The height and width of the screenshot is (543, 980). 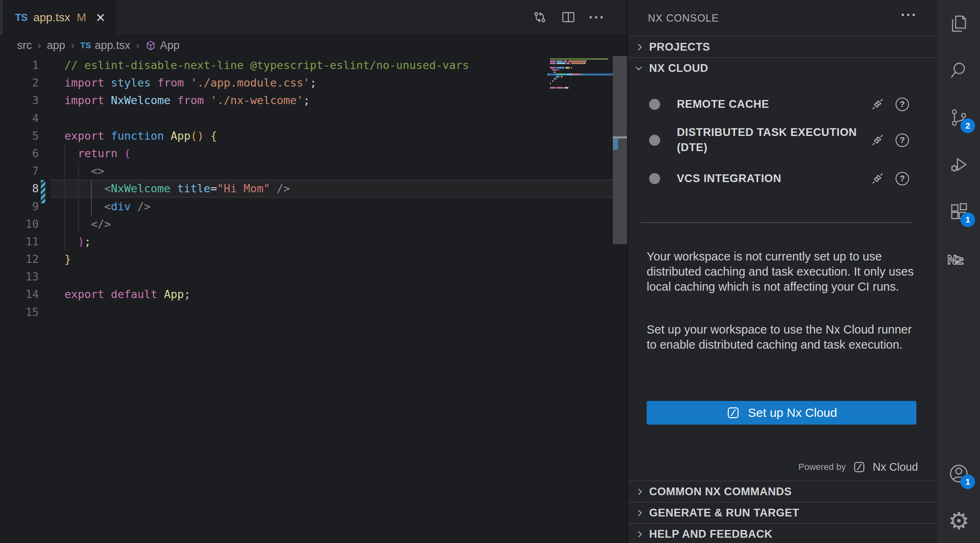 What do you see at coordinates (581, 76) in the screenshot?
I see `minimap` at bounding box center [581, 76].